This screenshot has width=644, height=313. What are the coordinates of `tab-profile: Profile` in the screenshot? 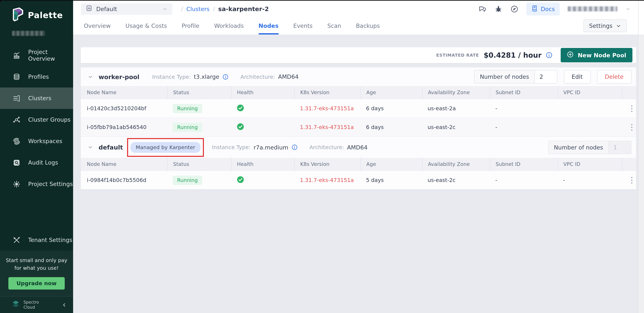 It's located at (190, 26).